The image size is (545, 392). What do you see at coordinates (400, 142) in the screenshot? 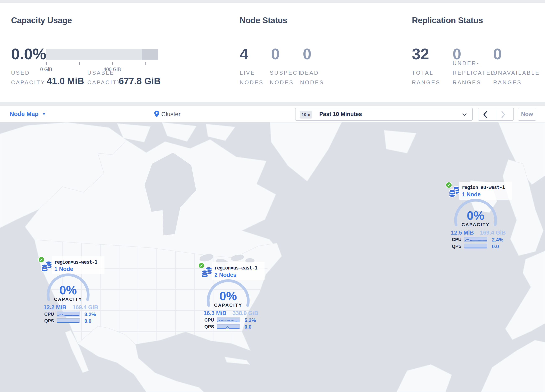
I see `land-iceland` at bounding box center [400, 142].